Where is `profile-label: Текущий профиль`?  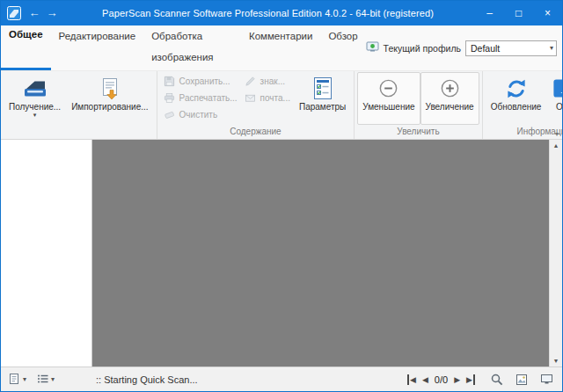 profile-label: Текущий профиль is located at coordinates (422, 48).